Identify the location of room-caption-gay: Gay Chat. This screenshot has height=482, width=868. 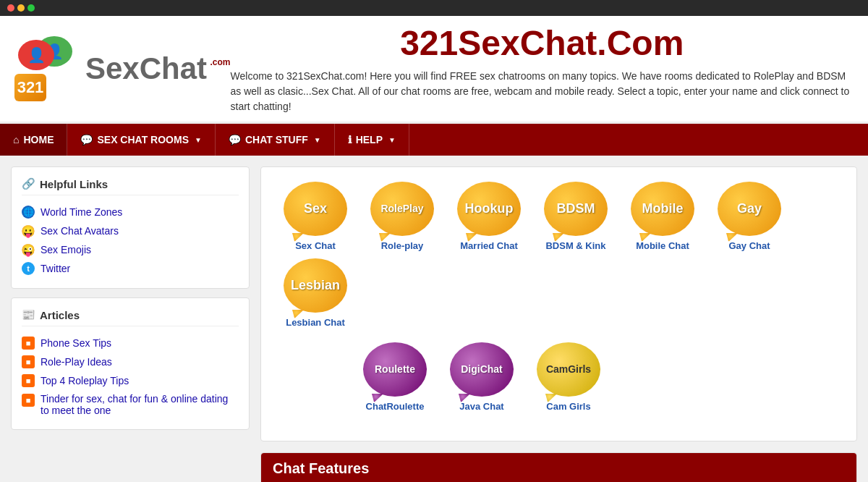
(749, 246).